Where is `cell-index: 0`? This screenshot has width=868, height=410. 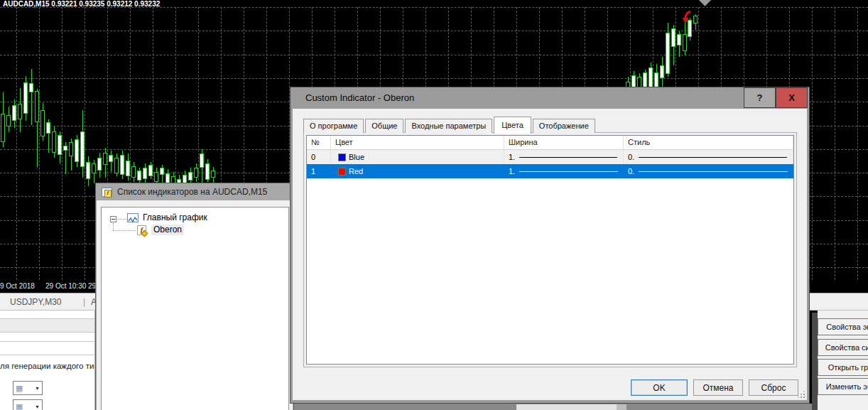 cell-index: 0 is located at coordinates (319, 157).